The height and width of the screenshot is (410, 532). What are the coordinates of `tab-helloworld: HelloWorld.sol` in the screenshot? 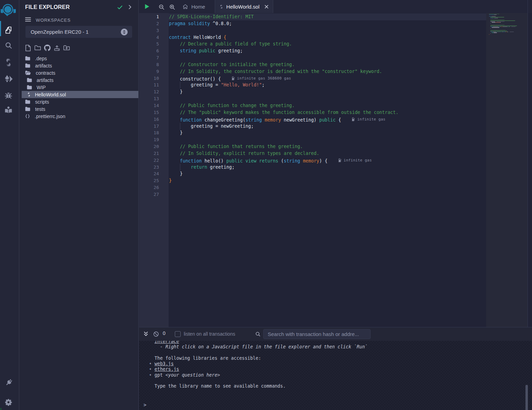 It's located at (244, 7).